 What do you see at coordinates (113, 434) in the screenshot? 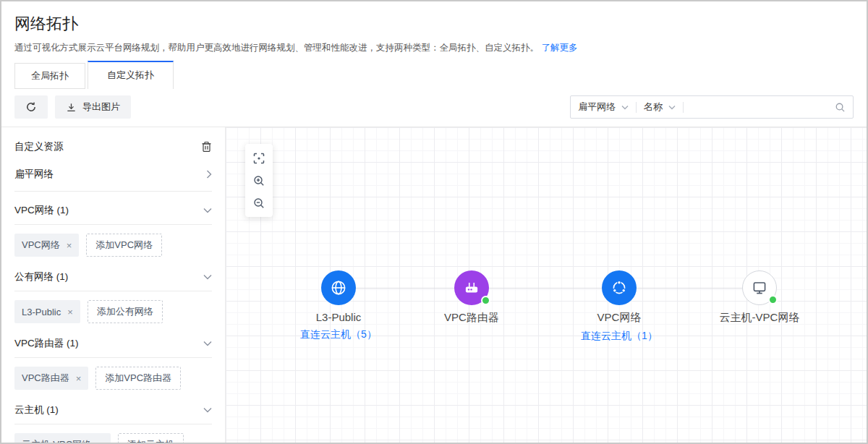
I see `section-tags: 云主机-VPC网络 × 添加云主机` at bounding box center [113, 434].